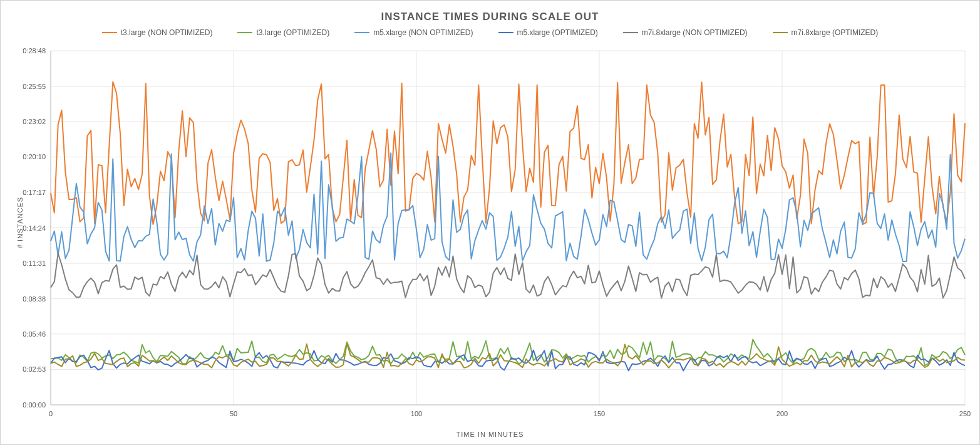 The height and width of the screenshot is (445, 980). What do you see at coordinates (158, 33) in the screenshot?
I see `legend-item: t3.large (NON OPTIMIZED)` at bounding box center [158, 33].